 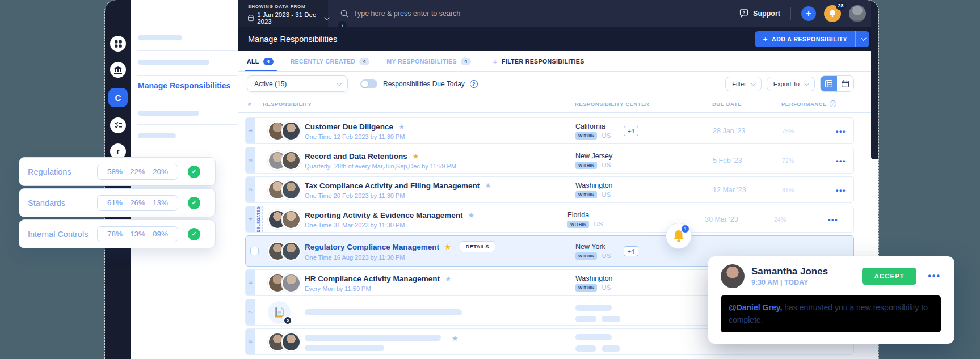 I want to click on add-responsibility-dropdown, so click(x=863, y=39).